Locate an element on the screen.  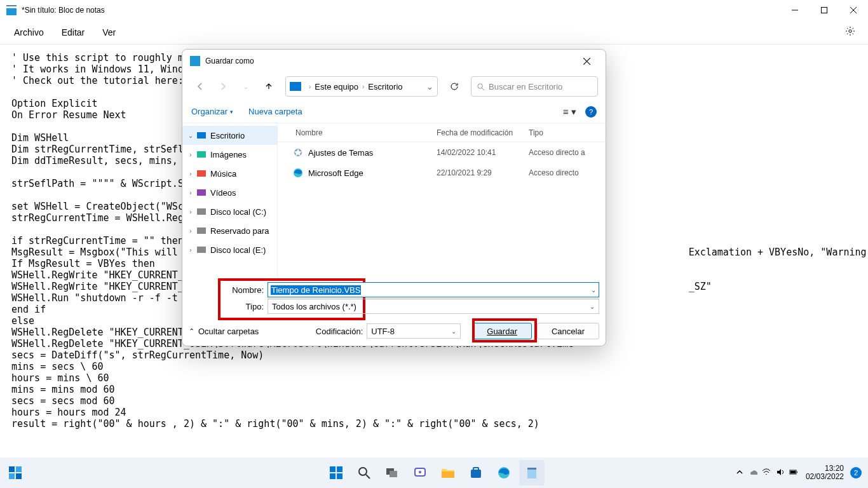
organize-button: Organizar is located at coordinates (212, 112).